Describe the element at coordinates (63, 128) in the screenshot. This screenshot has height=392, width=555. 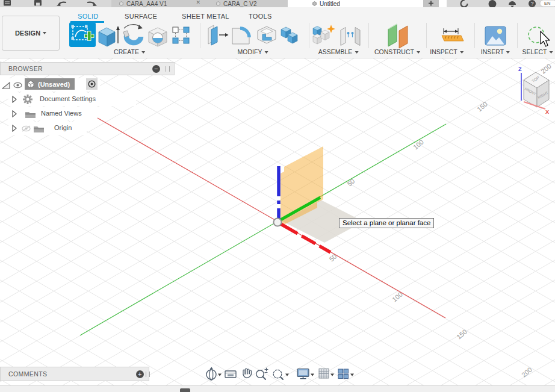
I see `origin-label: Origin` at that location.